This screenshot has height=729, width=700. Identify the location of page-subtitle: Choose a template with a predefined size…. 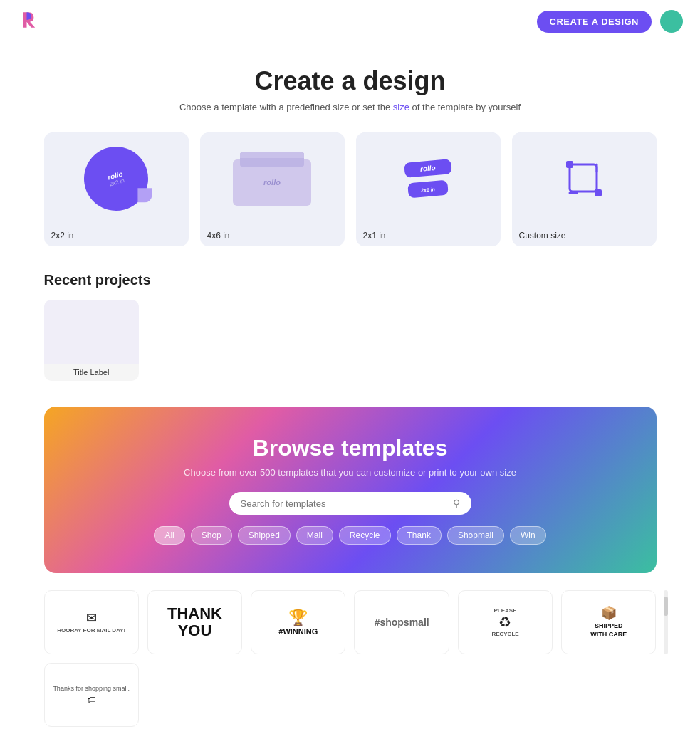
(350, 107).